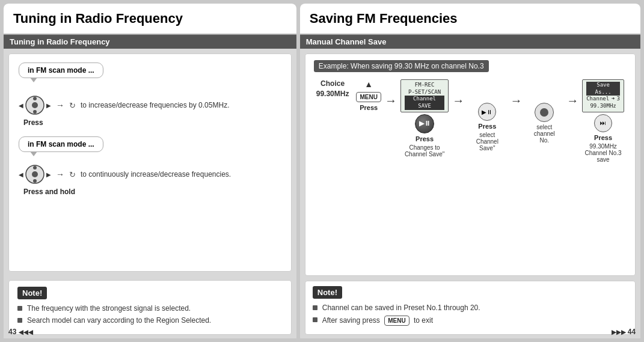  Describe the element at coordinates (35, 105) in the screenshot. I see `dial-icon-1: ◀ ▶` at that location.